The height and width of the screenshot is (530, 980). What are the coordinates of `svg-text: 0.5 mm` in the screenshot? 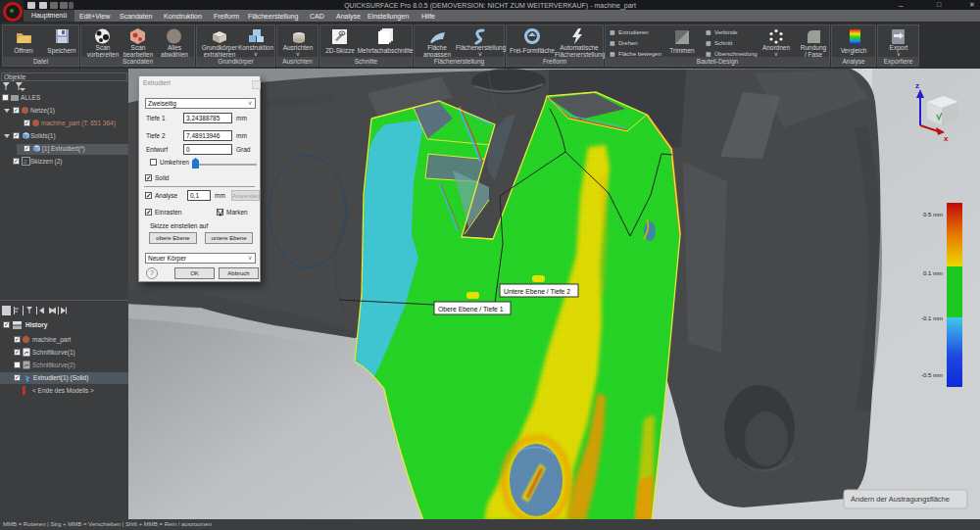 It's located at (933, 215).